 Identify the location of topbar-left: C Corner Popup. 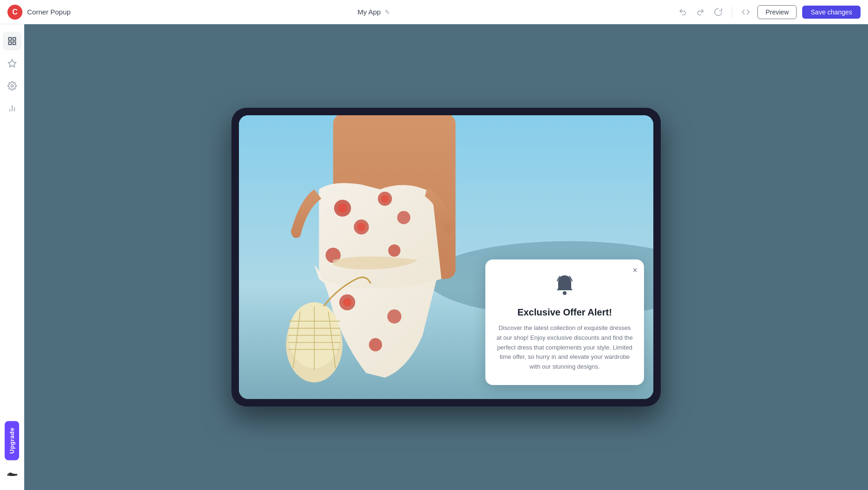
(39, 12).